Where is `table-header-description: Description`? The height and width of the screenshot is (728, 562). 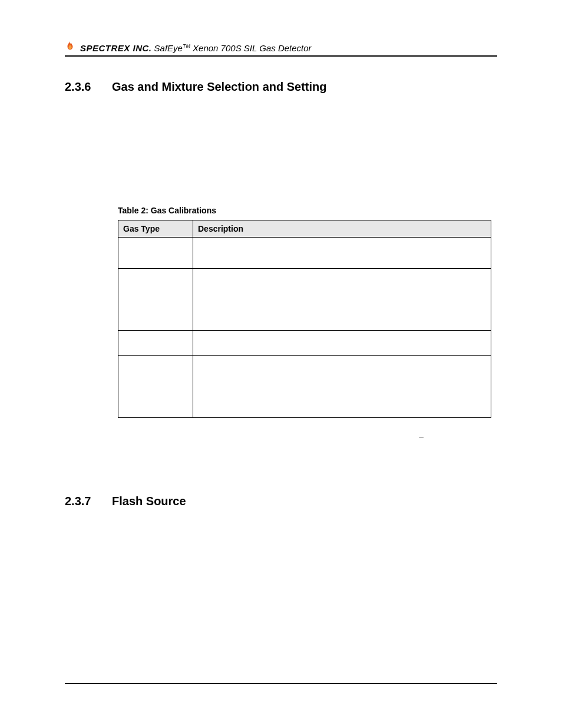
table-header-description: Description is located at coordinates (342, 229).